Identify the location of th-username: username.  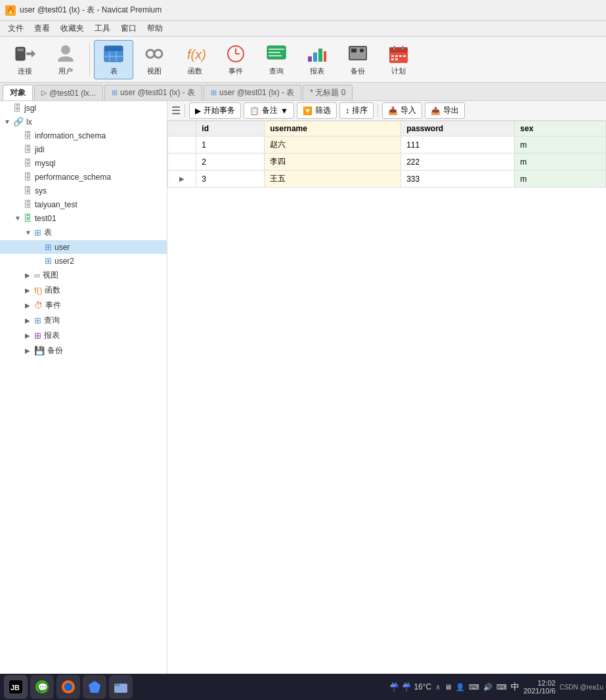
(333, 129).